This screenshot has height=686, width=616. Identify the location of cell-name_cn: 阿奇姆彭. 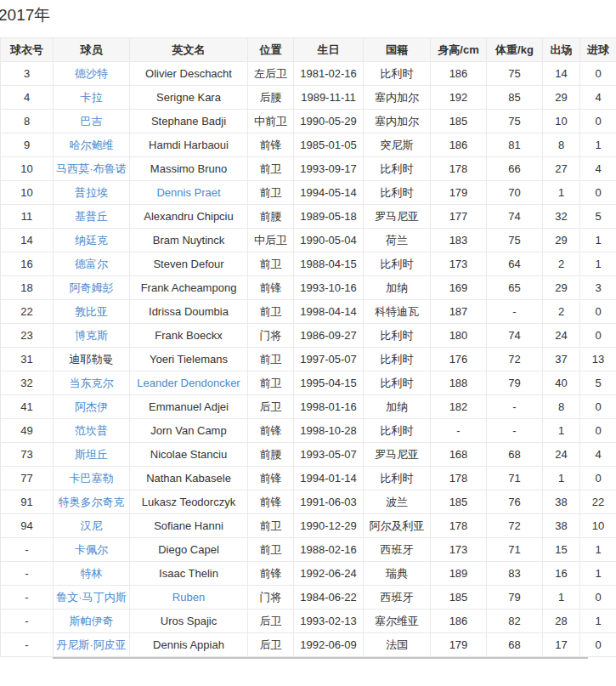
(92, 288).